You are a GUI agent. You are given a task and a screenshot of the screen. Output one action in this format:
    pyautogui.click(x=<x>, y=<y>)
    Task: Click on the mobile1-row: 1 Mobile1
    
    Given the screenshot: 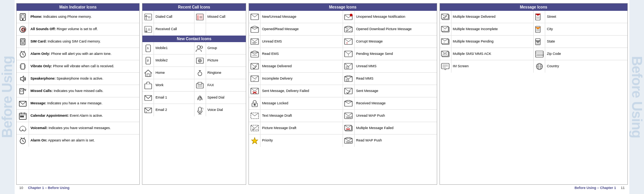 What is the action you would take?
    pyautogui.click(x=168, y=48)
    